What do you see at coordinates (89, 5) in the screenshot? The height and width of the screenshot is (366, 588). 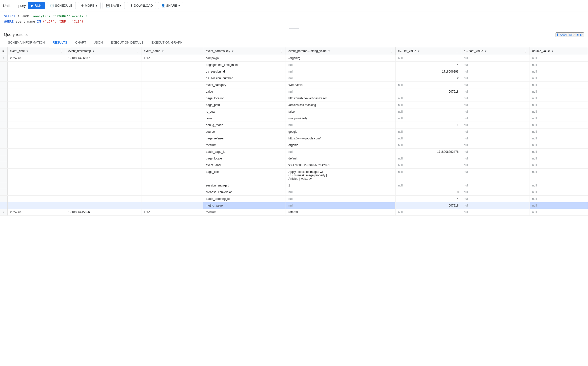 I see `more-button: ⚙ MORE ▾` at bounding box center [89, 5].